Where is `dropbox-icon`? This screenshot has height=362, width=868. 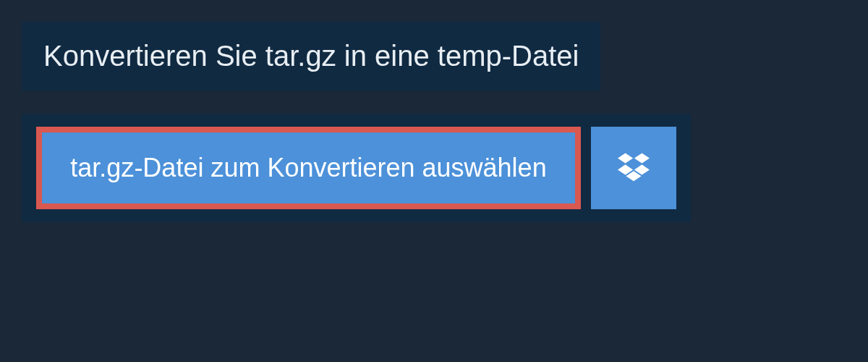
dropbox-icon is located at coordinates (634, 168).